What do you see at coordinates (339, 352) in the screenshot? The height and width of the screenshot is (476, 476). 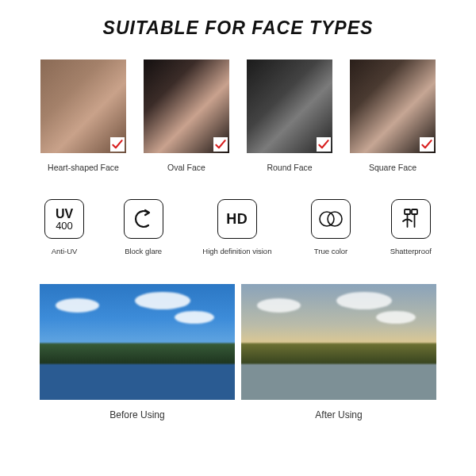 I see `compare-after: After Using` at bounding box center [339, 352].